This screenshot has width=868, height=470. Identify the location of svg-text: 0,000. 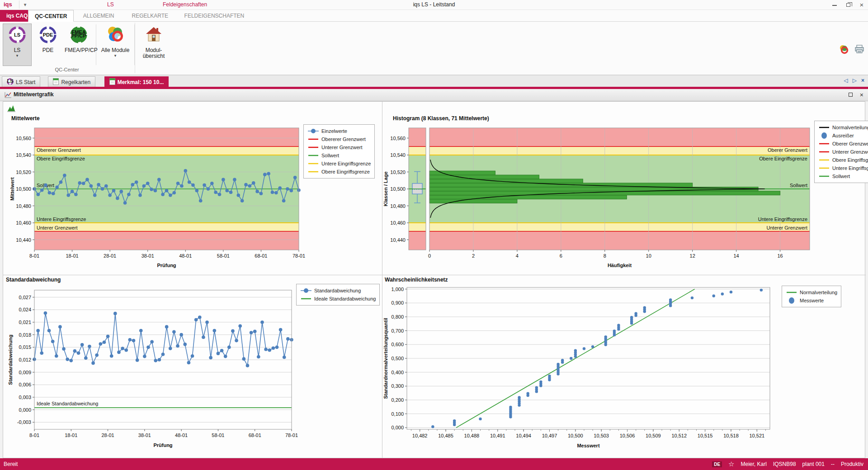
(397, 428).